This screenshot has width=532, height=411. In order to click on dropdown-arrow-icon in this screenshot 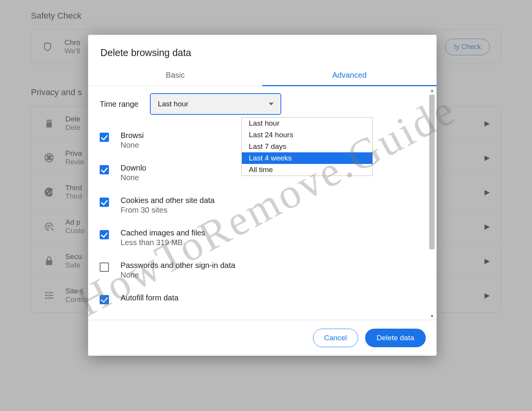, I will do `click(271, 104)`.